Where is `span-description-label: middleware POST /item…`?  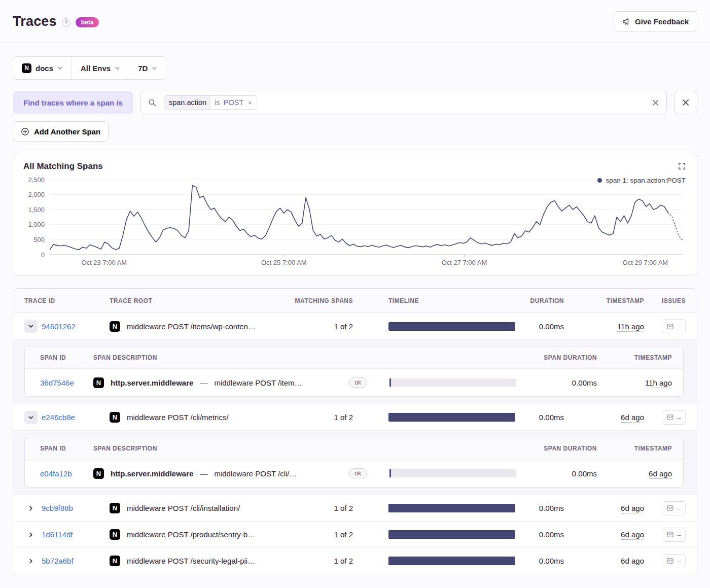
span-description-label: middleware POST /item… is located at coordinates (258, 383).